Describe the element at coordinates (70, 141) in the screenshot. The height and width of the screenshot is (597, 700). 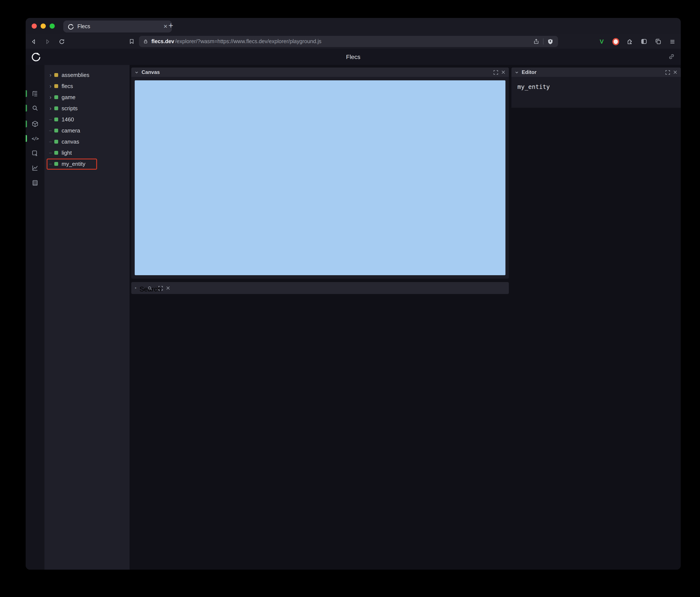
I see `tree-item-label: canvas` at that location.